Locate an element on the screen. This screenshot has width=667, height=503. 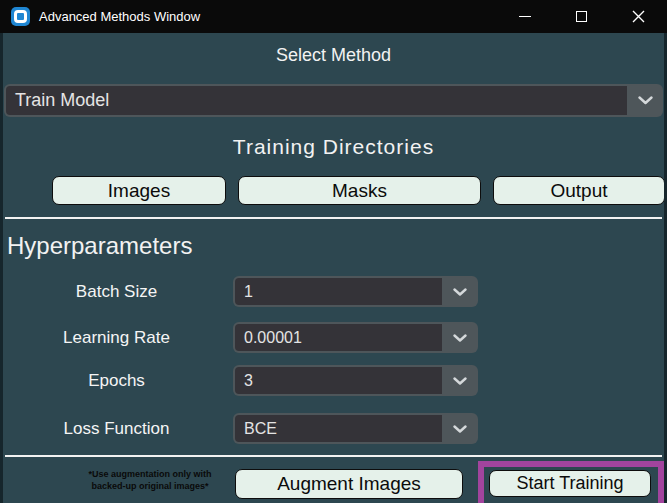
start-training-highlight-box: Start Training is located at coordinates (571, 482).